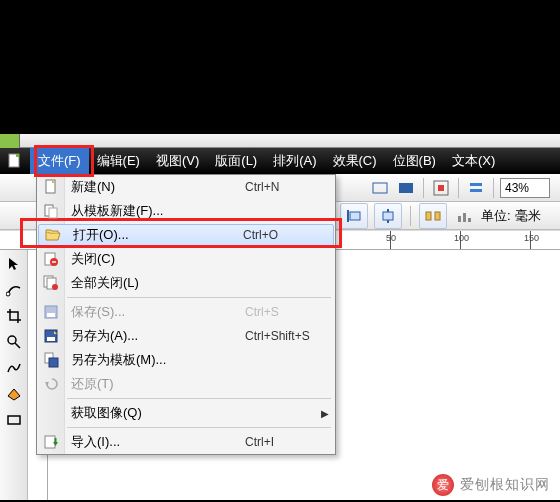 The image size is (560, 502). What do you see at coordinates (433, 216) in the screenshot?
I see `distribute-icon` at bounding box center [433, 216].